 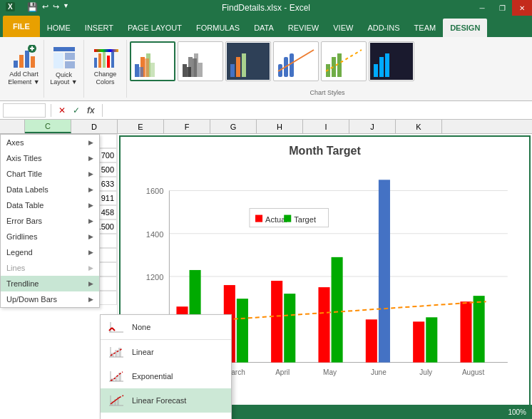 What do you see at coordinates (465, 28) in the screenshot?
I see `tab-design: DESIGN` at bounding box center [465, 28].